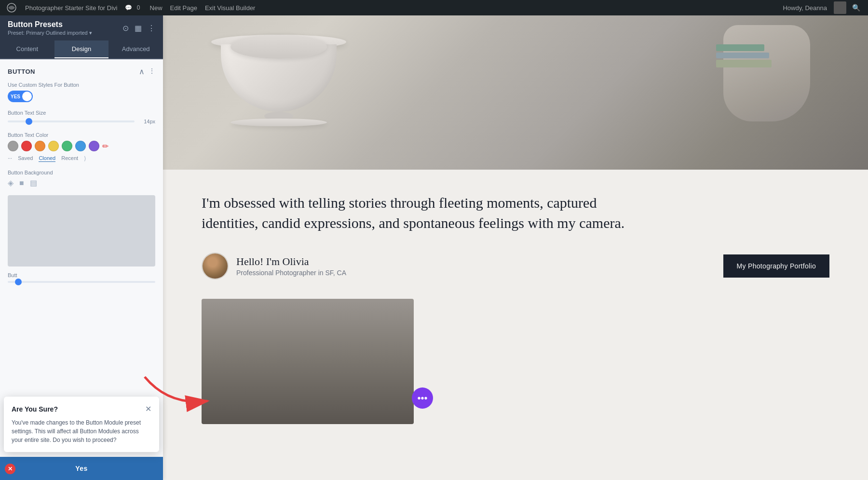 The height and width of the screenshot is (480, 868). Describe the element at coordinates (515, 266) in the screenshot. I see `author-row: Hello! I'm Olivia Professional Photograp…` at that location.